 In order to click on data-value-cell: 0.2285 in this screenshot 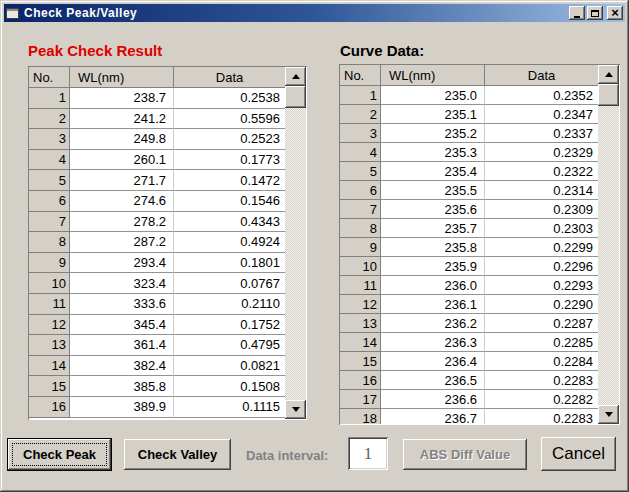, I will do `click(542, 342)`.